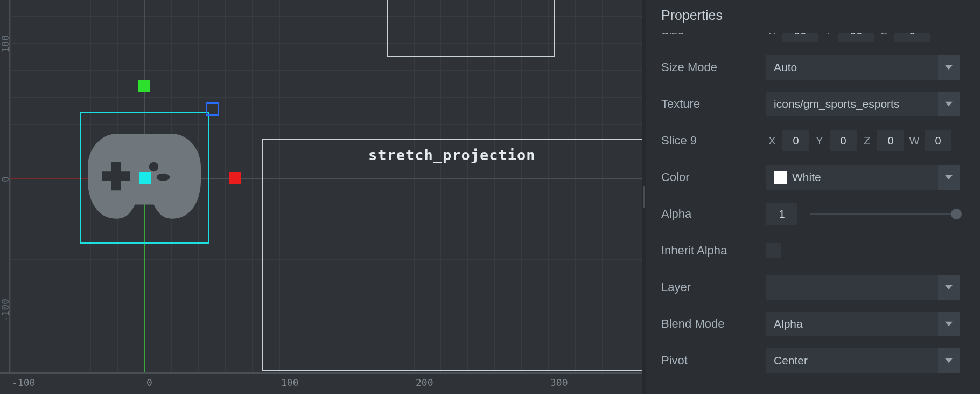  Describe the element at coordinates (863, 67) in the screenshot. I see `size-mode-select: Auto` at that location.